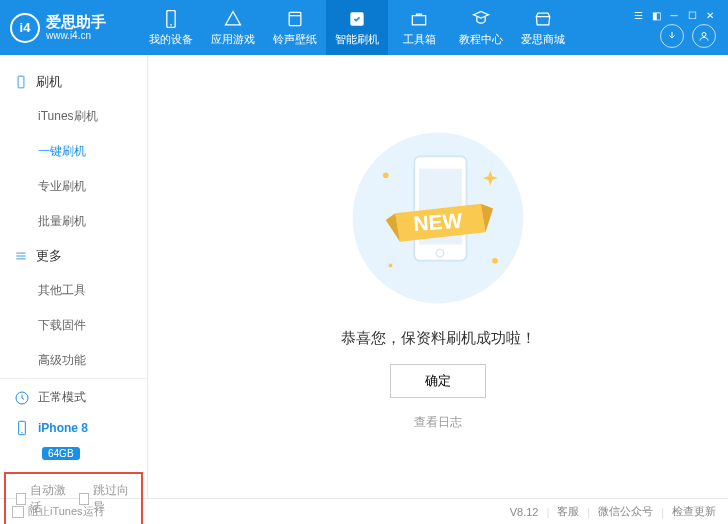 Image resolution: width=728 pixels, height=524 pixels. What do you see at coordinates (74, 431) in the screenshot?
I see `device-info: iPhone 8` at bounding box center [74, 431].